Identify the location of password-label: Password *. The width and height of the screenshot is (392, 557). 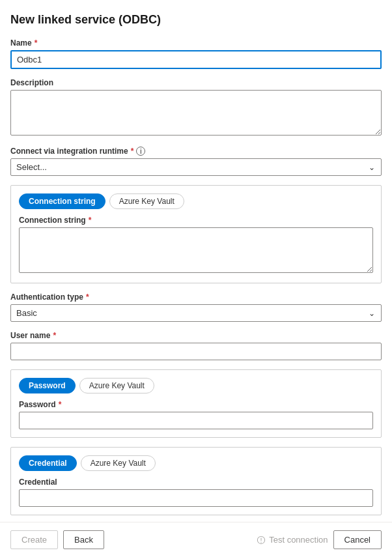
(196, 405).